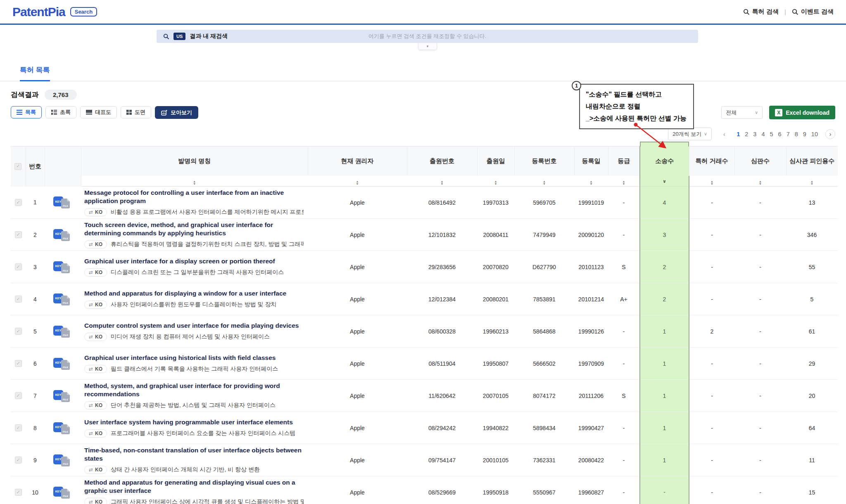 This screenshot has width=846, height=504. Describe the element at coordinates (357, 181) in the screenshot. I see `sort-assignee: ▲▼` at that location.